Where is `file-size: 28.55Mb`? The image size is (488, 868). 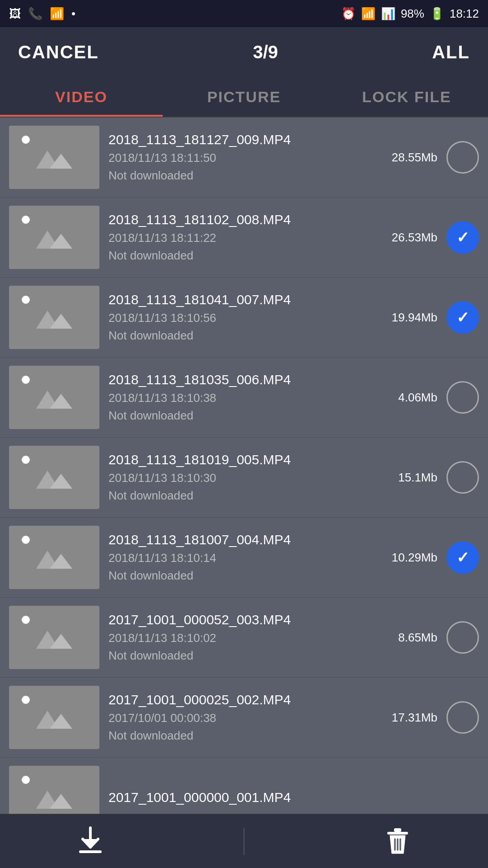 file-size: 28.55Mb is located at coordinates (410, 157).